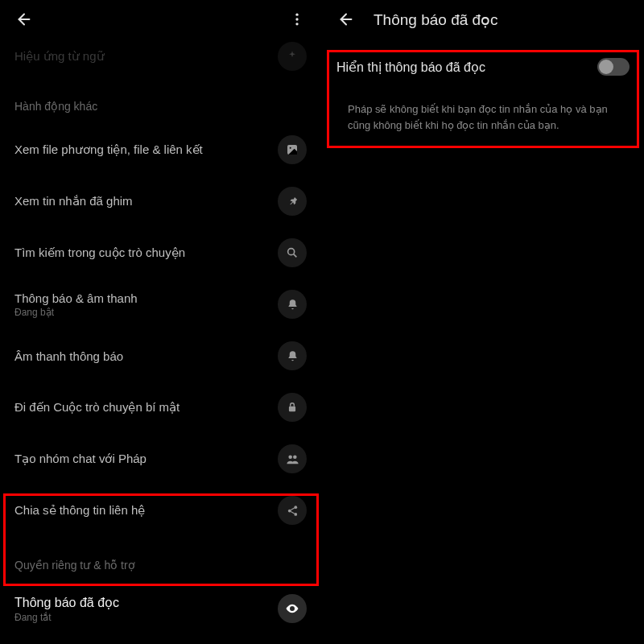  What do you see at coordinates (613, 67) in the screenshot?
I see `read-receipts-toggle` at bounding box center [613, 67].